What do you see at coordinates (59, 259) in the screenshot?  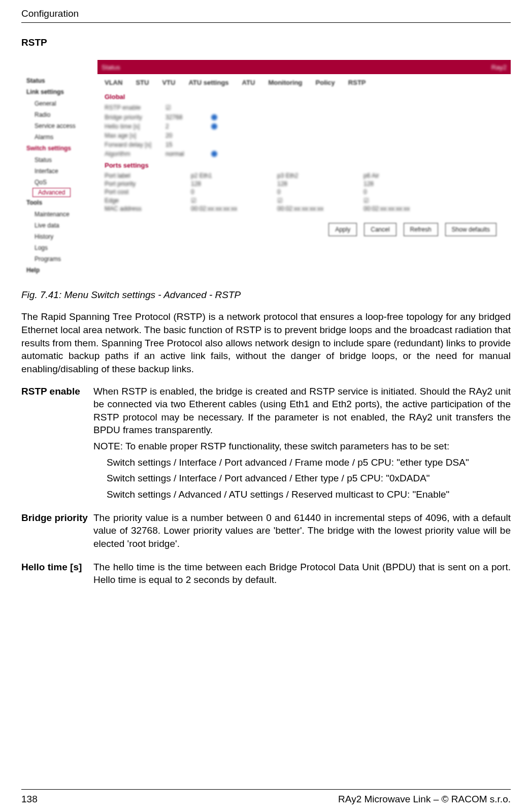 I see `screenshot-nav-item: Programs` at bounding box center [59, 259].